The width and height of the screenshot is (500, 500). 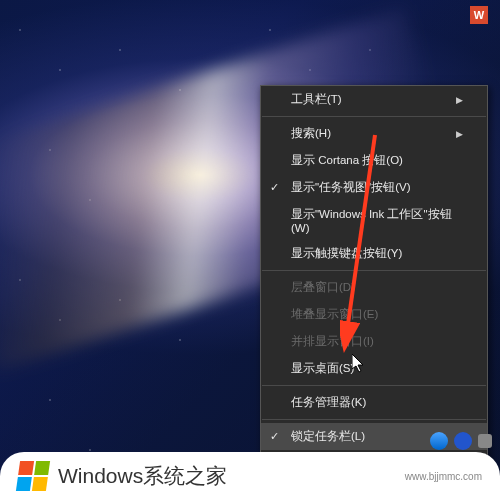 I want to click on menu-label: 任务管理器(K), so click(x=328, y=402).